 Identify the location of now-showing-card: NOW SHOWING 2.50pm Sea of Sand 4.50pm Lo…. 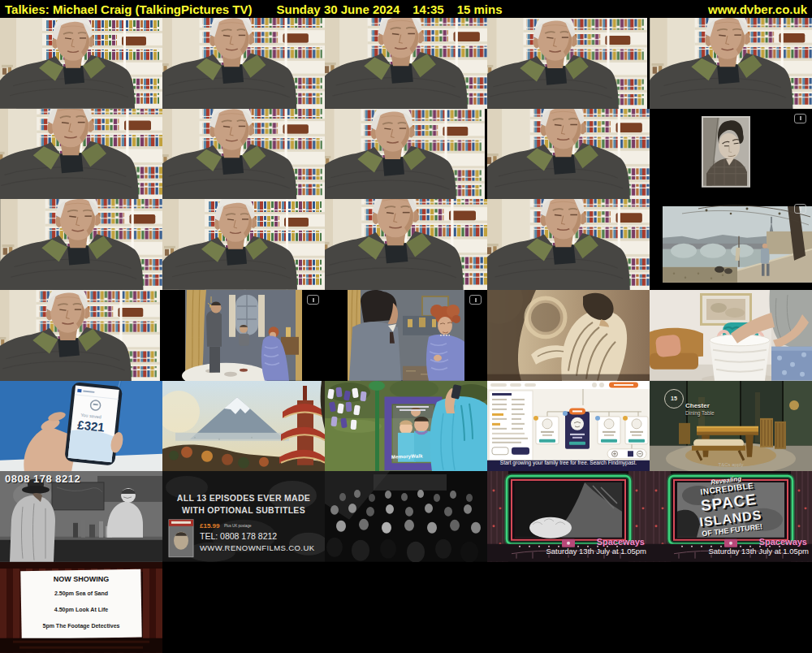
(81, 608).